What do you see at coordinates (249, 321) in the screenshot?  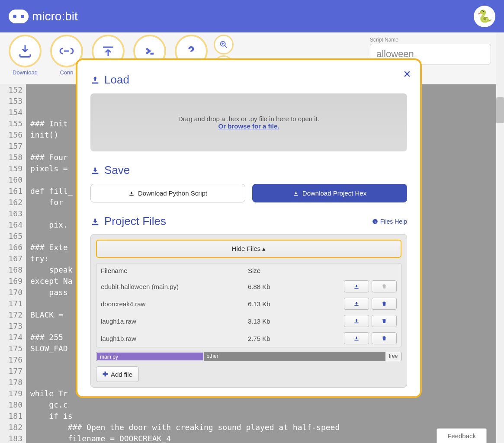 I see `file-row: laugh1a.raw3.13 Kb` at bounding box center [249, 321].